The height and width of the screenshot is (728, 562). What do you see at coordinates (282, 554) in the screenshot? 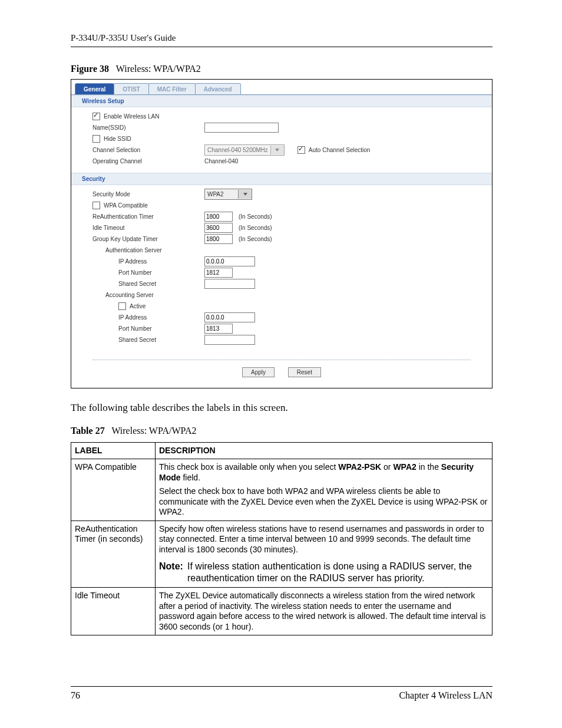
I see `table-row: ReAuthentication Timer (in seconds) Spec…` at bounding box center [282, 554].